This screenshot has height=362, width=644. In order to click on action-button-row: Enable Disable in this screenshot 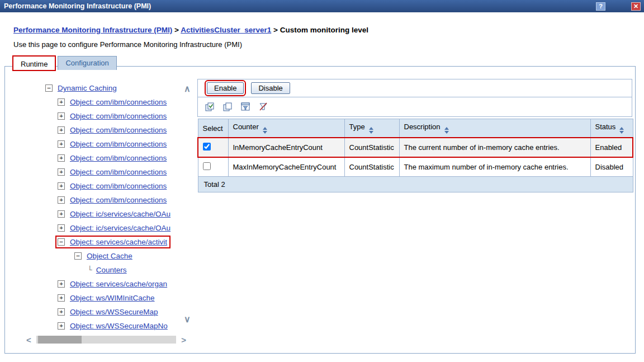, I will do `click(415, 88)`.